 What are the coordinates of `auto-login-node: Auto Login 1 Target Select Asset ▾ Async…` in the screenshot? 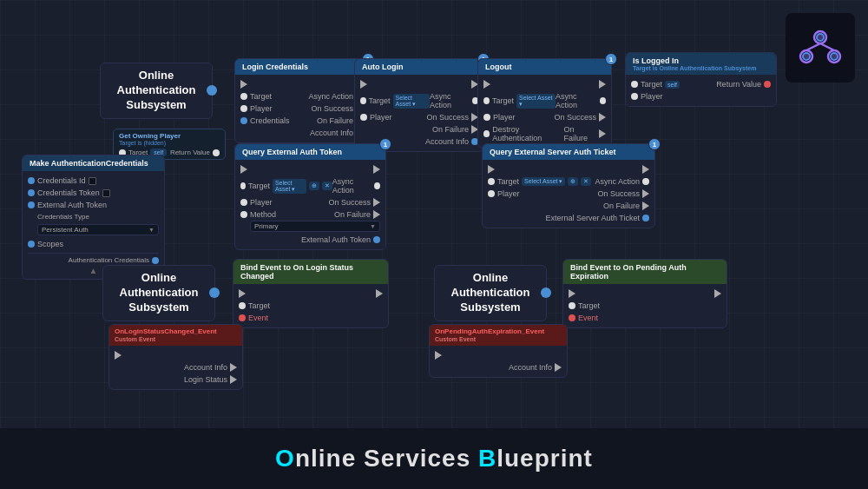 It's located at (419, 105).